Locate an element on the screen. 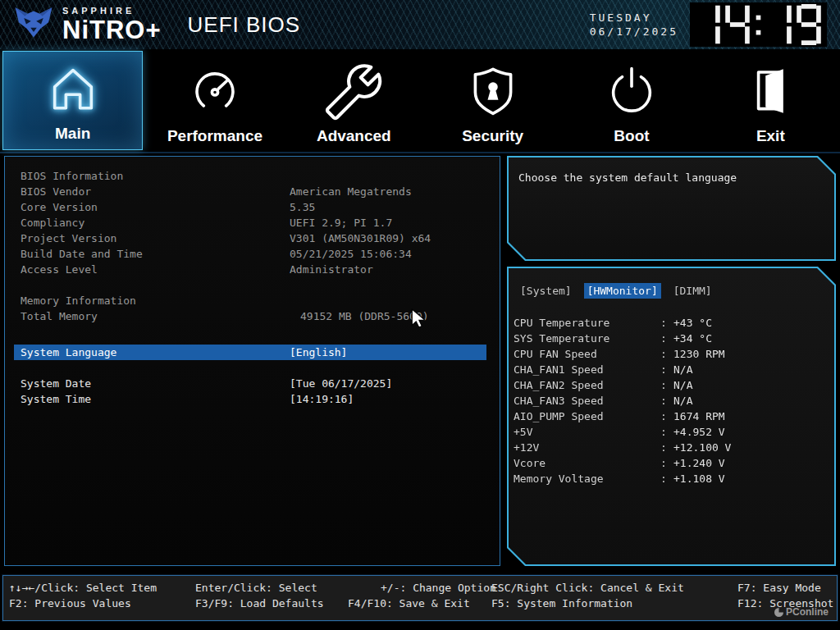  home-icon is located at coordinates (73, 88).